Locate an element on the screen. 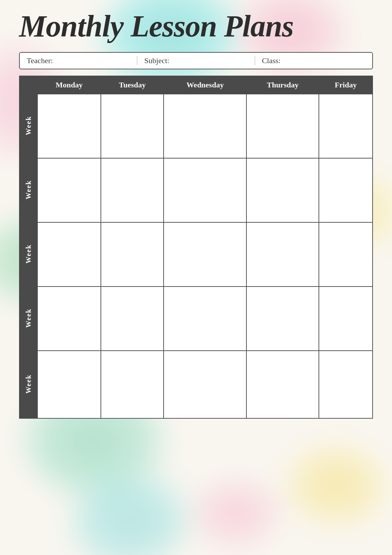 Image resolution: width=392 pixels, height=555 pixels. cell-week3-friday is located at coordinates (346, 255).